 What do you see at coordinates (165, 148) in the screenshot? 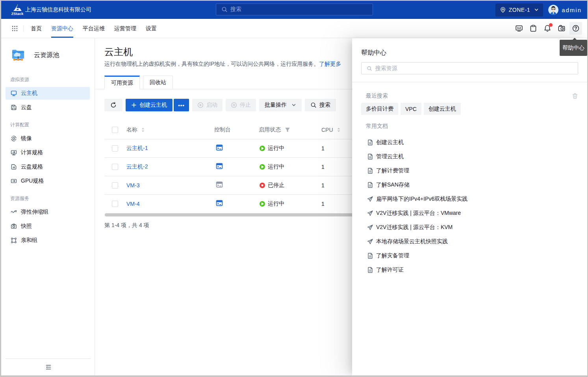
I see `cell-name: 云主机-1` at bounding box center [165, 148].